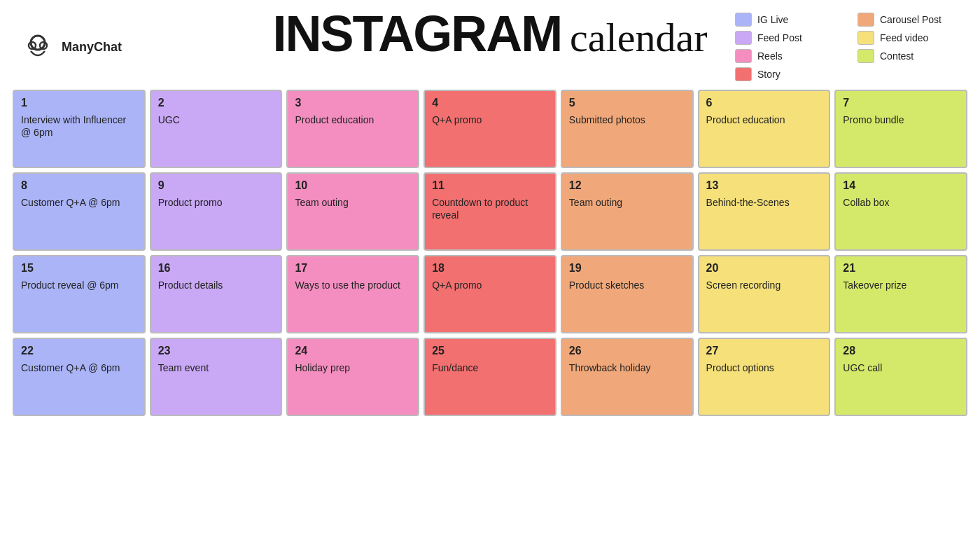 The width and height of the screenshot is (980, 552). Describe the element at coordinates (490, 285) in the screenshot. I see `cell-text-18: Q+A promo` at that location.